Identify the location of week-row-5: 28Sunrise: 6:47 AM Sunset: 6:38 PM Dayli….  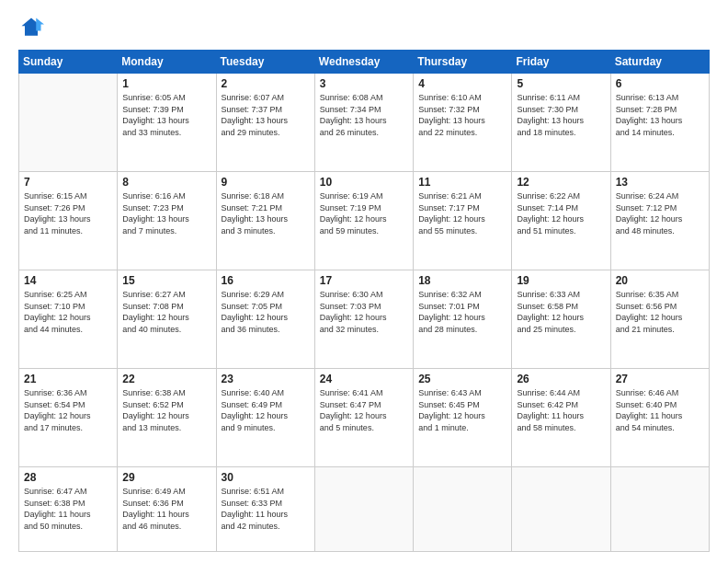
(364, 510).